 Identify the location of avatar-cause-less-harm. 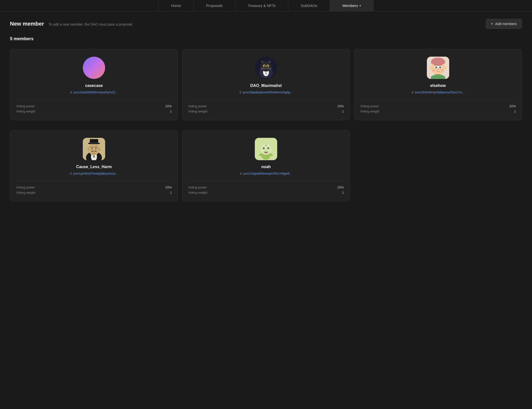
(94, 149).